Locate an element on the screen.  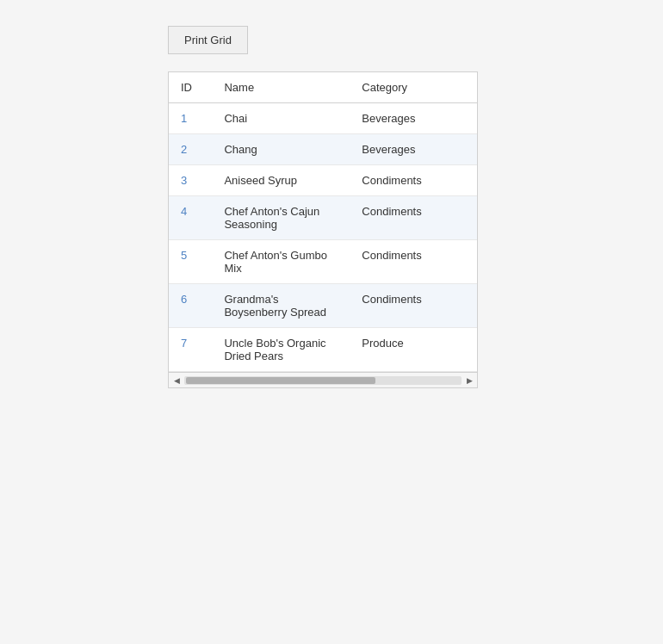
cell-category: Produce is located at coordinates (413, 350).